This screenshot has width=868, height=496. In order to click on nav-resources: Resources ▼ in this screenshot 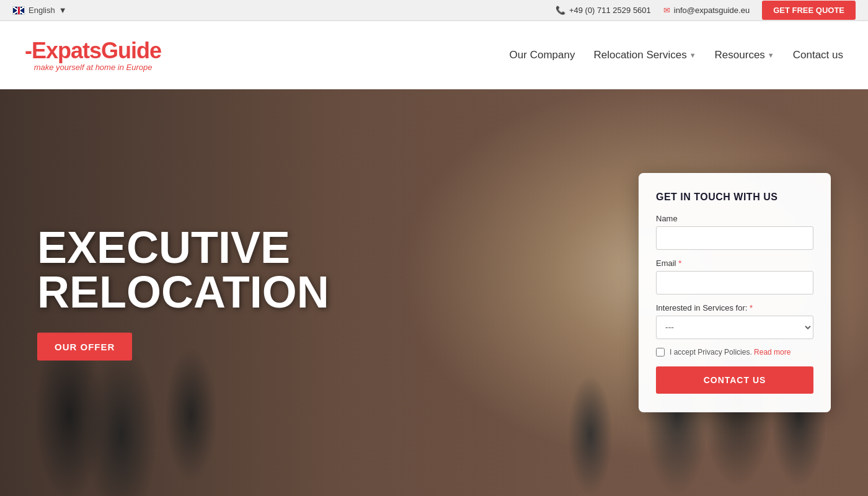, I will do `click(745, 55)`.